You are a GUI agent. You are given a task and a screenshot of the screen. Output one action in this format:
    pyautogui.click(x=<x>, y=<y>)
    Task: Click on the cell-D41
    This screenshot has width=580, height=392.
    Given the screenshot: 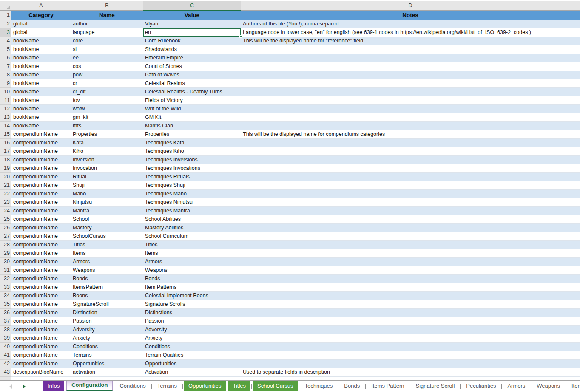 What is the action you would take?
    pyautogui.click(x=411, y=355)
    